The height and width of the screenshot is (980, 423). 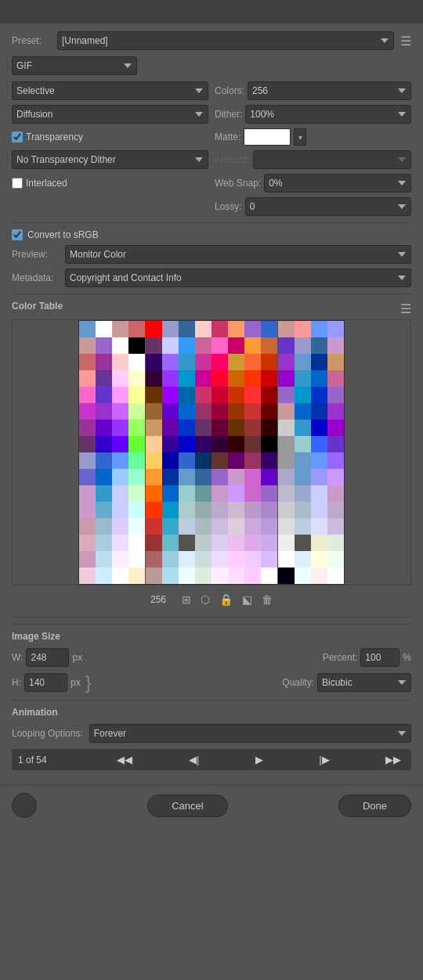 What do you see at coordinates (74, 66) in the screenshot?
I see `format-select: GIF` at bounding box center [74, 66].